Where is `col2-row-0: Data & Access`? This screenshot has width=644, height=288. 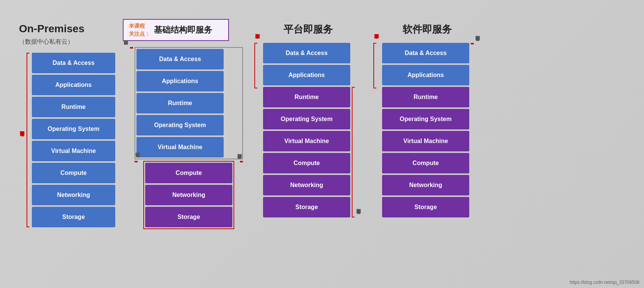
col2-row-0: Data & Access is located at coordinates (180, 59).